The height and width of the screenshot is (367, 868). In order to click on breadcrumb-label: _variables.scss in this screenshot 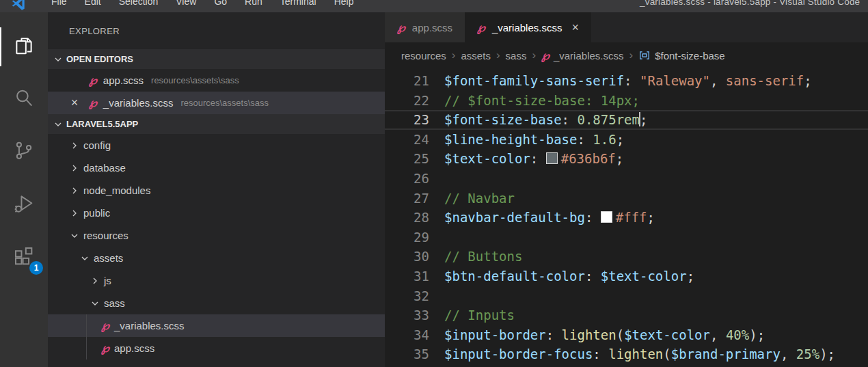, I will do `click(589, 56)`.